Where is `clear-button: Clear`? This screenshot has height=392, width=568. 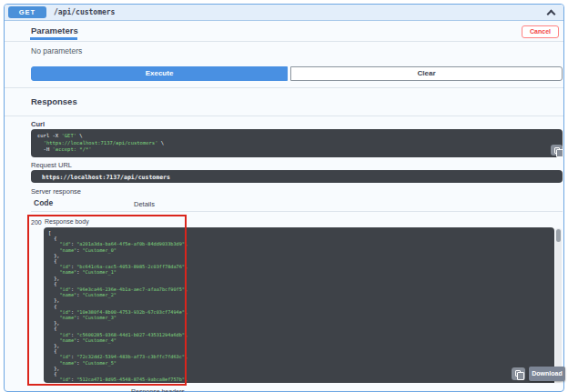
clear-button: Clear is located at coordinates (426, 74).